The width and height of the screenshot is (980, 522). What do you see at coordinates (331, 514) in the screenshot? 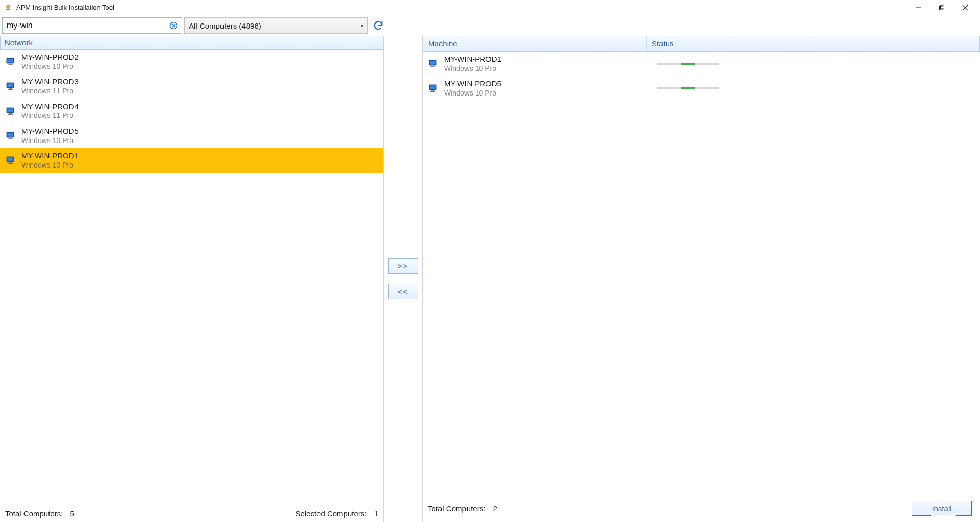
I see `selected-computers-label: Selected Computers:` at bounding box center [331, 514].